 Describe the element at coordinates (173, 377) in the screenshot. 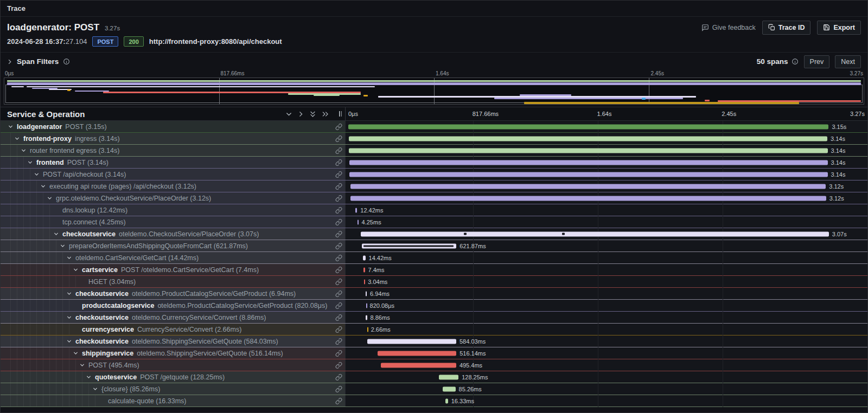

I see `span-name-cell: quoteservicePOST /getquote (128.25ms)` at that location.